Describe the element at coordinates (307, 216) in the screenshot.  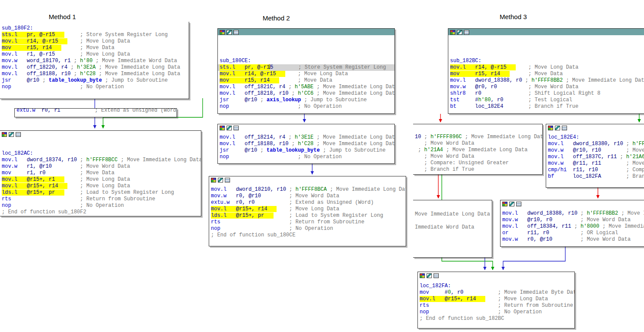
I see `asm-line: lds.l @r15+, pr ; Load to System Registe…` at that location.